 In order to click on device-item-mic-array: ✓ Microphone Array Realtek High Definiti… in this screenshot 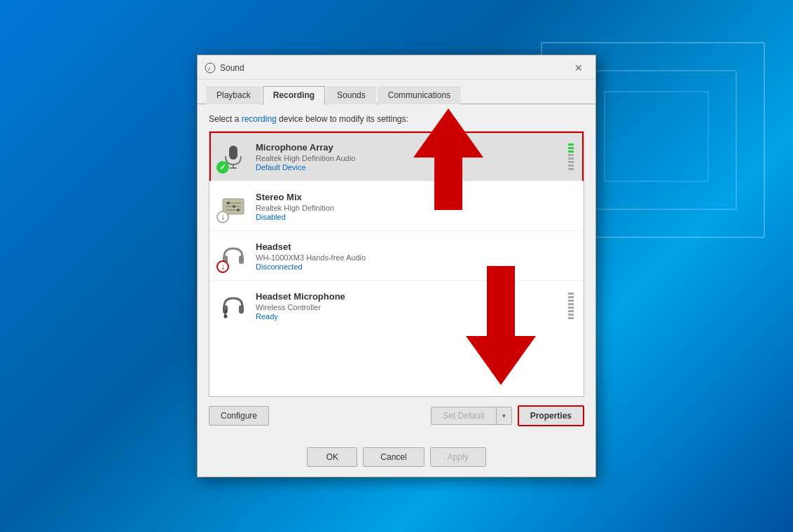, I will do `click(396, 157)`.